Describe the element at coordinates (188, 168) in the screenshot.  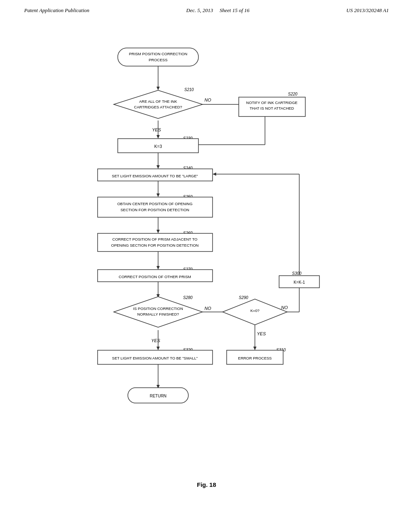
I see `svg-text: S240` at that location.